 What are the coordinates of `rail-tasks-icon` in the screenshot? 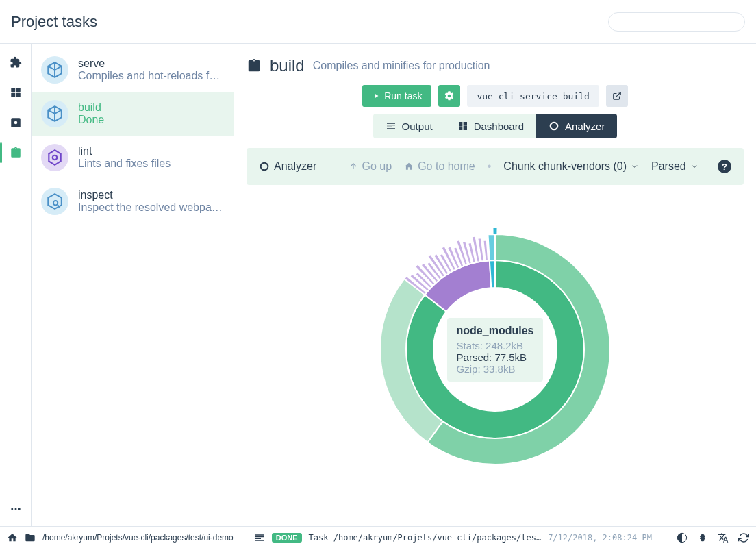 It's located at (16, 153).